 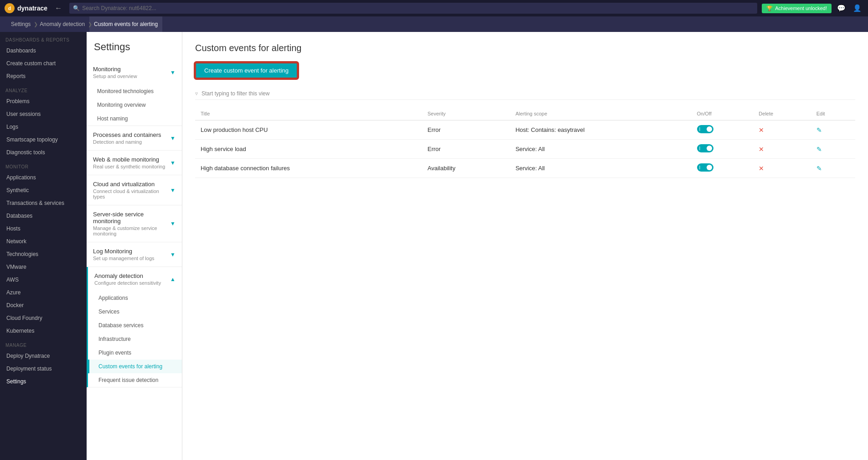 I want to click on sidebar-item-cloud-foundry: Cloud Foundry, so click(x=43, y=318).